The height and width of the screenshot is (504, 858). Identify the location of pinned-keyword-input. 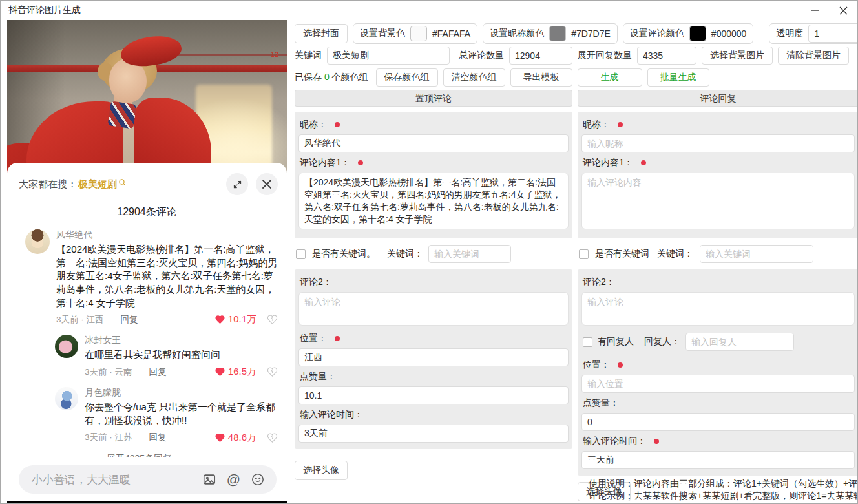
(470, 254).